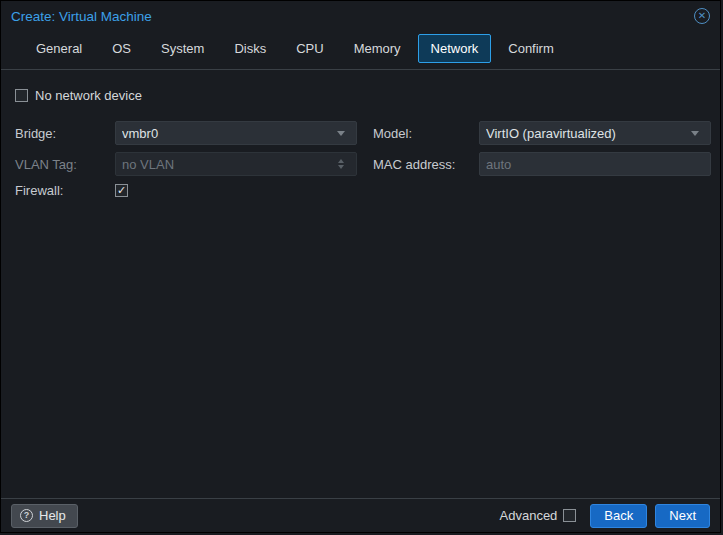 The image size is (723, 535). I want to click on advanced-label: Advanced, so click(529, 516).